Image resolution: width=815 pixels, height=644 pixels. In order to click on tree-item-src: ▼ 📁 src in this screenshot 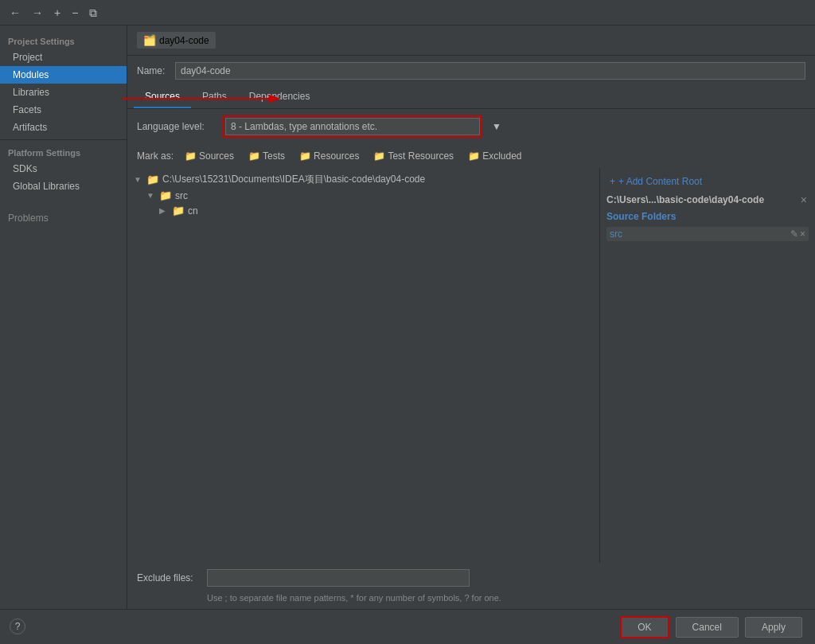, I will do `click(363, 196)`.